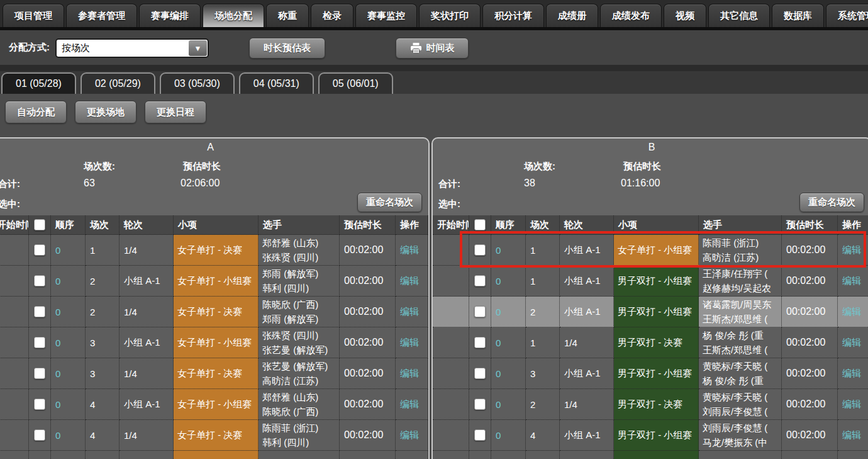 This screenshot has width=868, height=459. I want to click on auto-assign-label: 自动分配, so click(36, 112).